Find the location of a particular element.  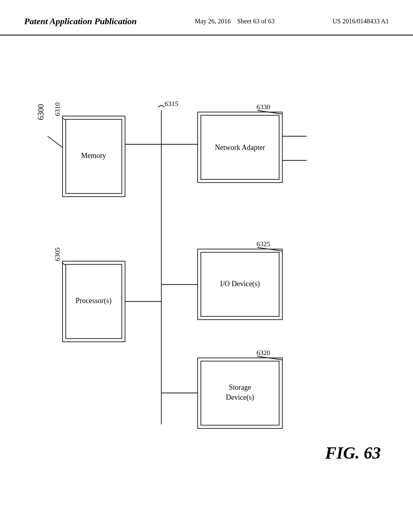

figure-label: FIG. 63 is located at coordinates (353, 453).